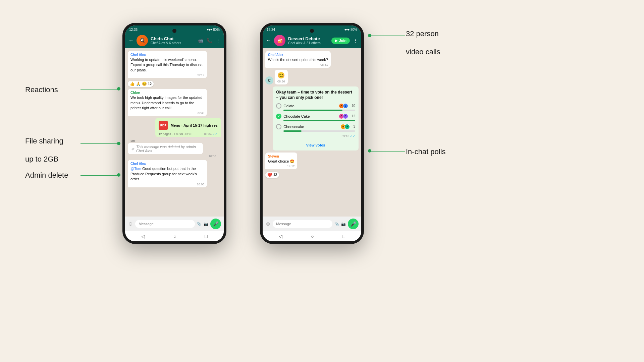 This screenshot has width=644, height=362. What do you see at coordinates (356, 41) in the screenshot?
I see `menu-icon-2: ⋮` at bounding box center [356, 41].